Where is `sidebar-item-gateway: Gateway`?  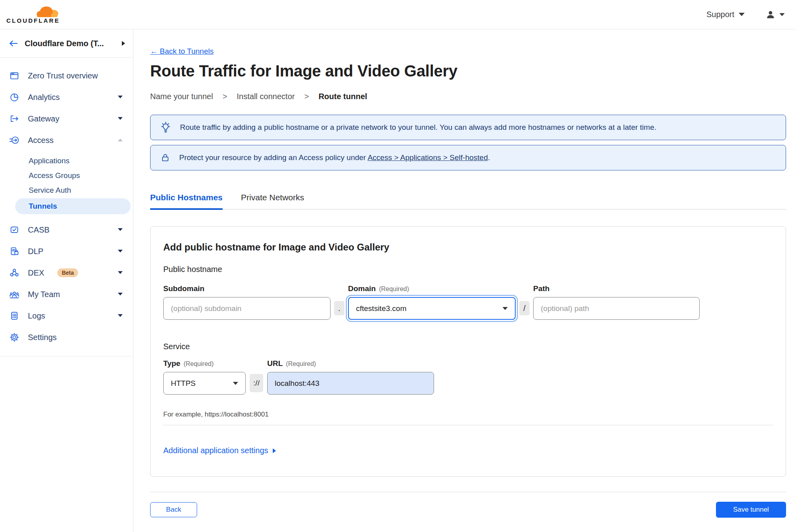
sidebar-item-gateway: Gateway is located at coordinates (66, 119).